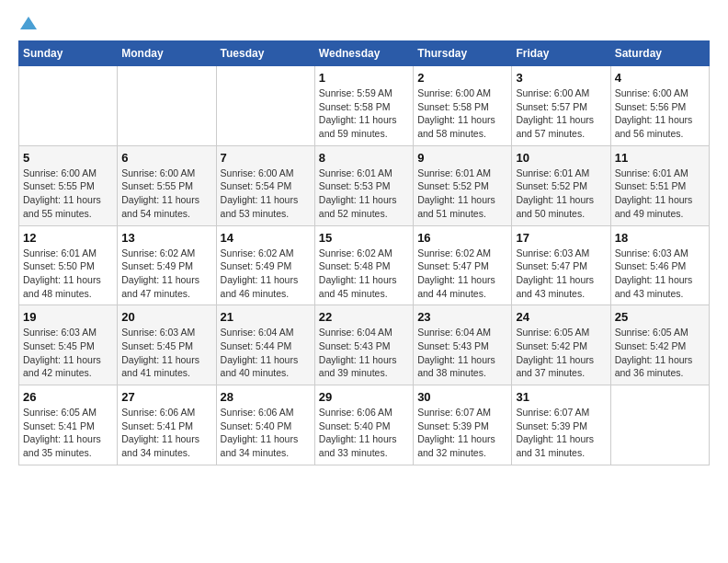 This screenshot has width=728, height=563. Describe the element at coordinates (364, 346) in the screenshot. I see `calendar-week-row: 19Sunrise: 6:03 AMSunset: 5:45 PMDayligh…` at that location.